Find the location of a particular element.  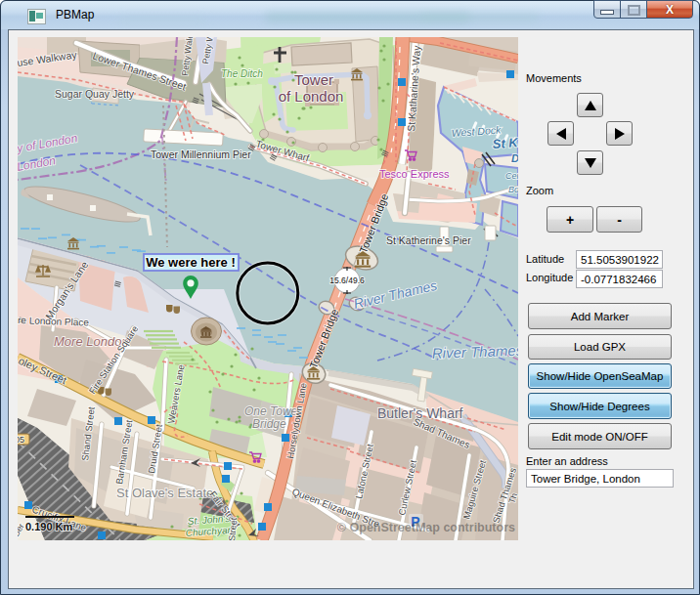

svg-text: 15.6/49.6 is located at coordinates (347, 280).